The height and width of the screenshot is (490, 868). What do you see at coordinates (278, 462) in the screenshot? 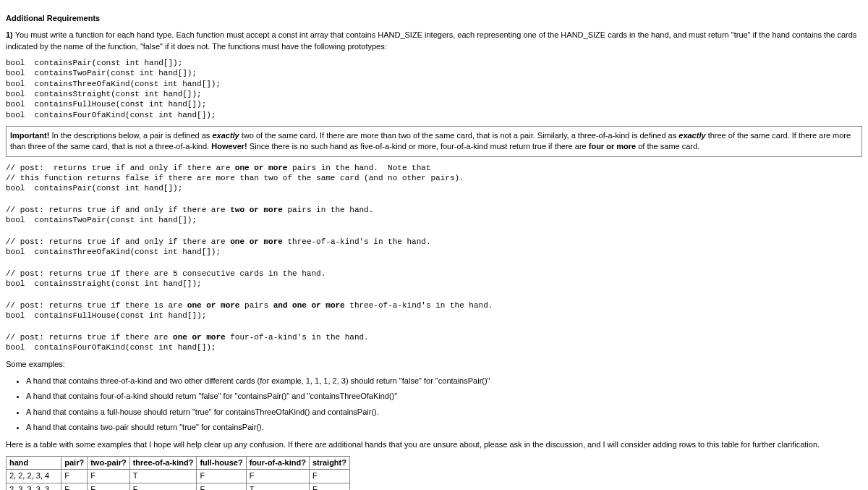
I see `table-header: four-of-a-kind?` at bounding box center [278, 462].